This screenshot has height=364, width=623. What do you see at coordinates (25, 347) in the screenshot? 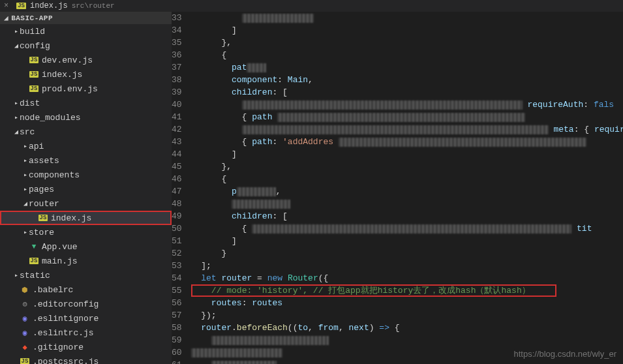
I see `git-icon: ◆` at bounding box center [25, 347].